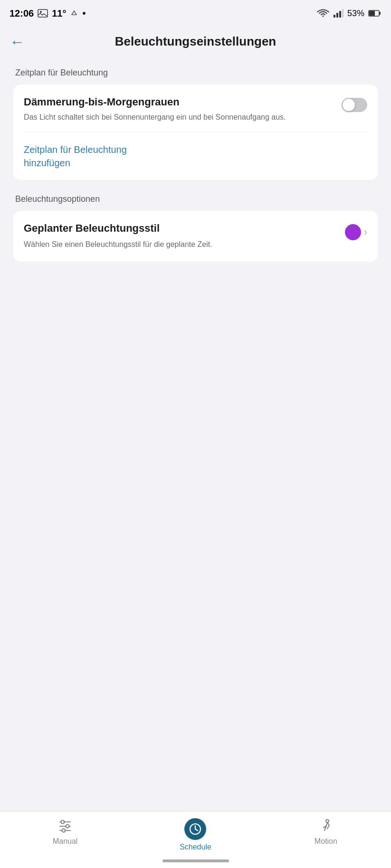 The image size is (391, 868). What do you see at coordinates (65, 832) in the screenshot?
I see `nav-item-manual: Manual` at bounding box center [65, 832].